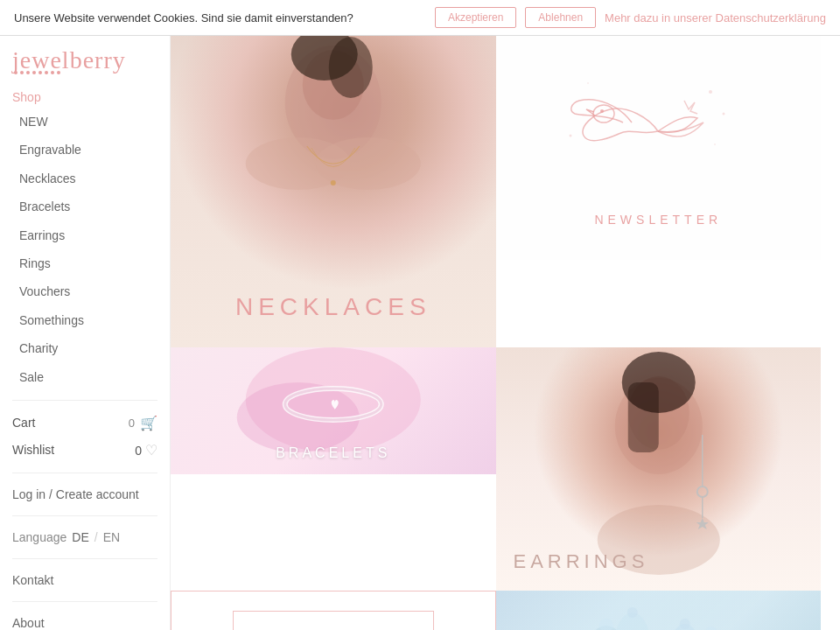  What do you see at coordinates (85, 95) in the screenshot?
I see `shop-label: Shop` at bounding box center [85, 95].